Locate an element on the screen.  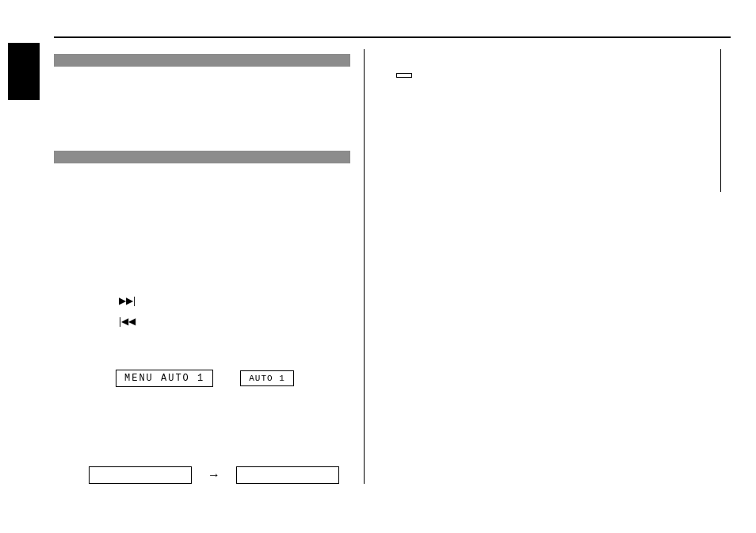
lcd-menu-auto: MENU AUTO 1 is located at coordinates (165, 378).